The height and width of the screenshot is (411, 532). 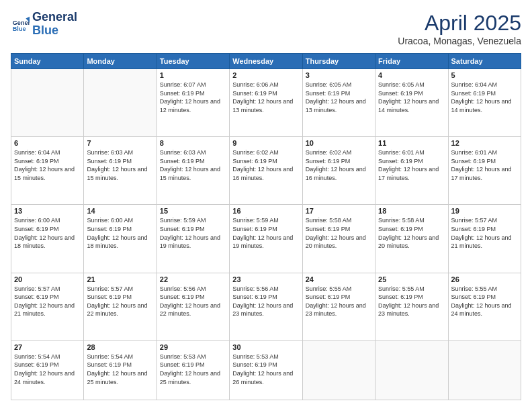 I want to click on day-number: 25, so click(x=411, y=279).